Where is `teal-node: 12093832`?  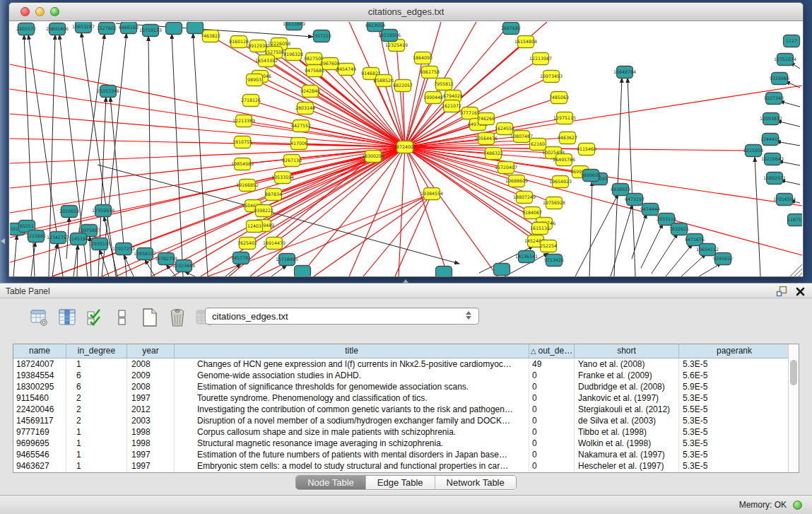
teal-node: 12093832 is located at coordinates (771, 119).